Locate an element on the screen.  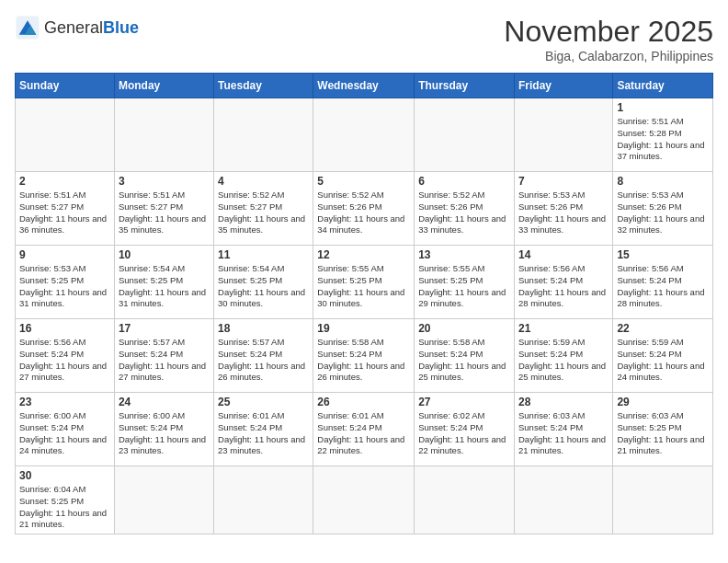
day-5: 5 Sunrise: 5:52 AMSunset: 5:26 PMDayligh… is located at coordinates (364, 209).